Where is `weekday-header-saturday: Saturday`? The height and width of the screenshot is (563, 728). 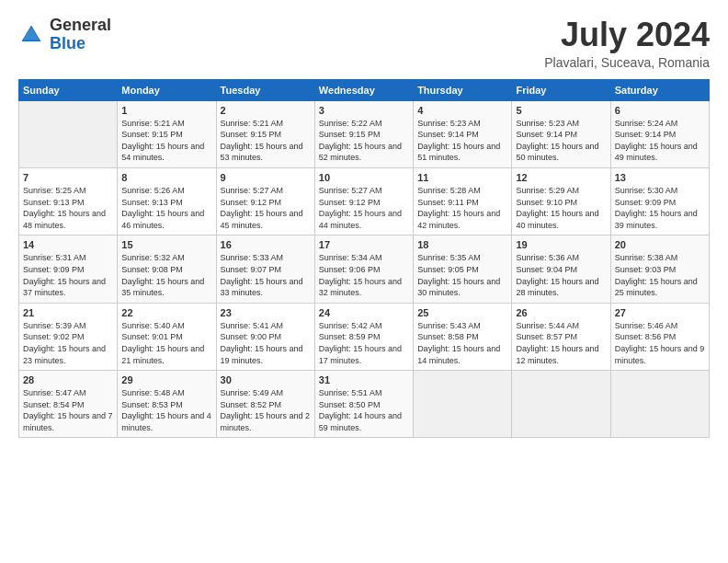 weekday-header-saturday: Saturday is located at coordinates (660, 90).